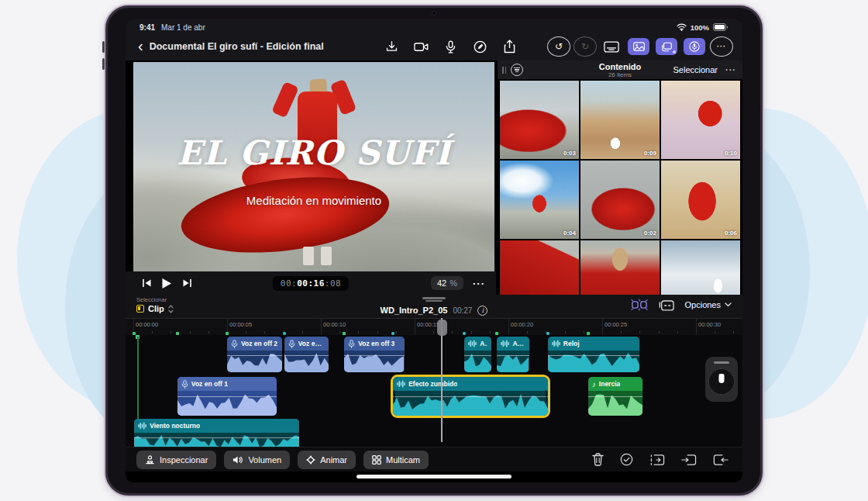 The height and width of the screenshot is (501, 868). I want to click on project-title: Documental El giro sufí - Edición final, so click(237, 47).